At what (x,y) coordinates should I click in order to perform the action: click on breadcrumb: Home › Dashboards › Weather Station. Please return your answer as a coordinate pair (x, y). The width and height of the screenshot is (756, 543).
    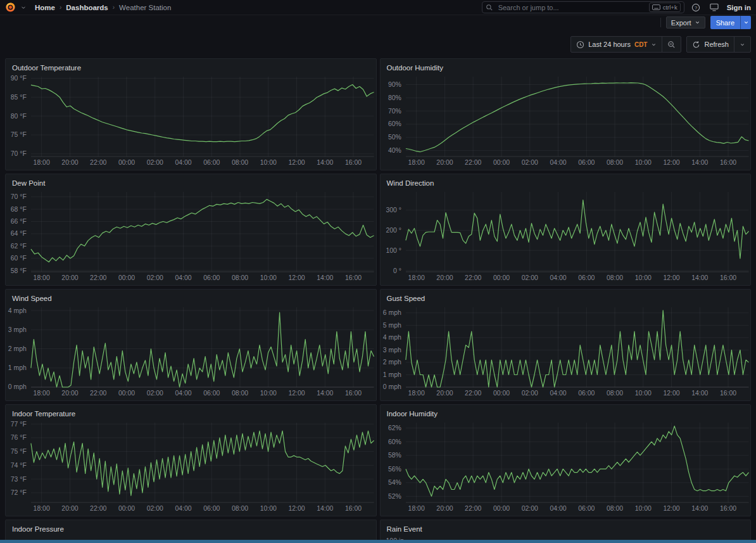
    Looking at the image, I should click on (103, 8).